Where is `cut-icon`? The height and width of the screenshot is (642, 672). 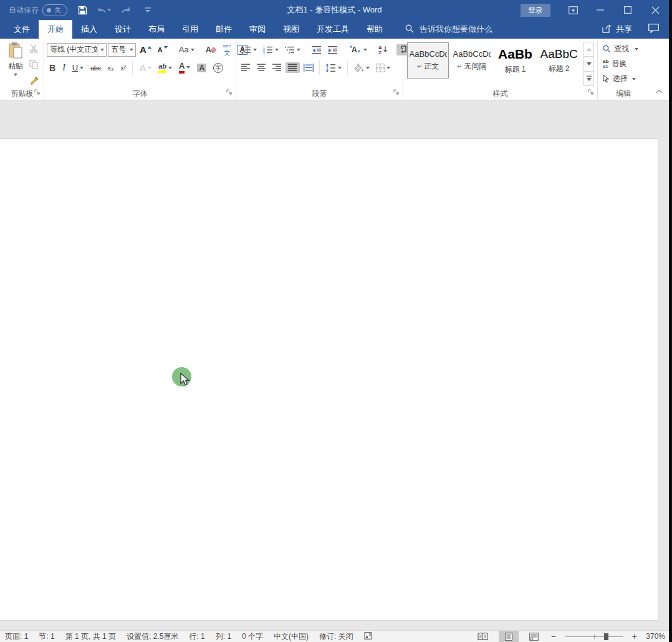
cut-icon is located at coordinates (34, 50).